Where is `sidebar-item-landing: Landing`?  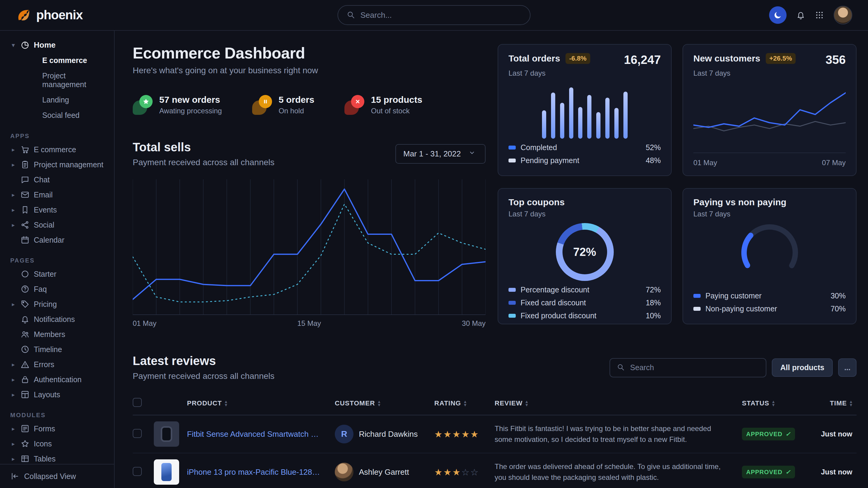 sidebar-item-landing: Landing is located at coordinates (57, 100).